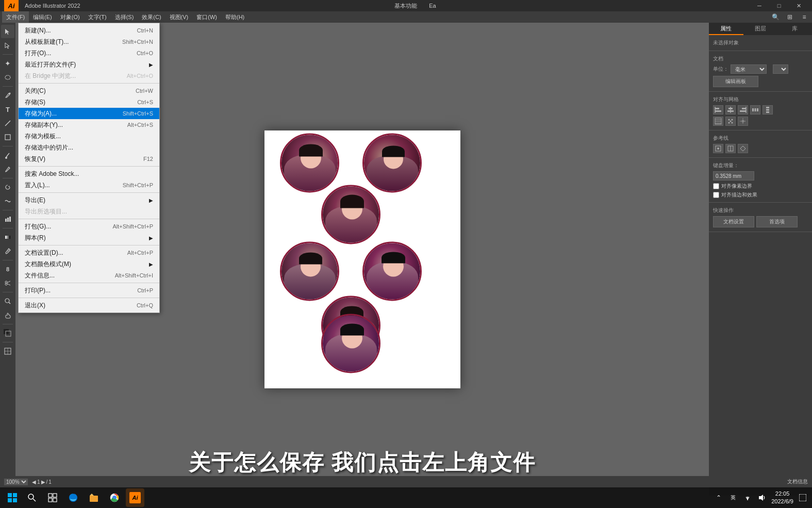  What do you see at coordinates (748, 498) in the screenshot?
I see `tray-network` at bounding box center [748, 498].